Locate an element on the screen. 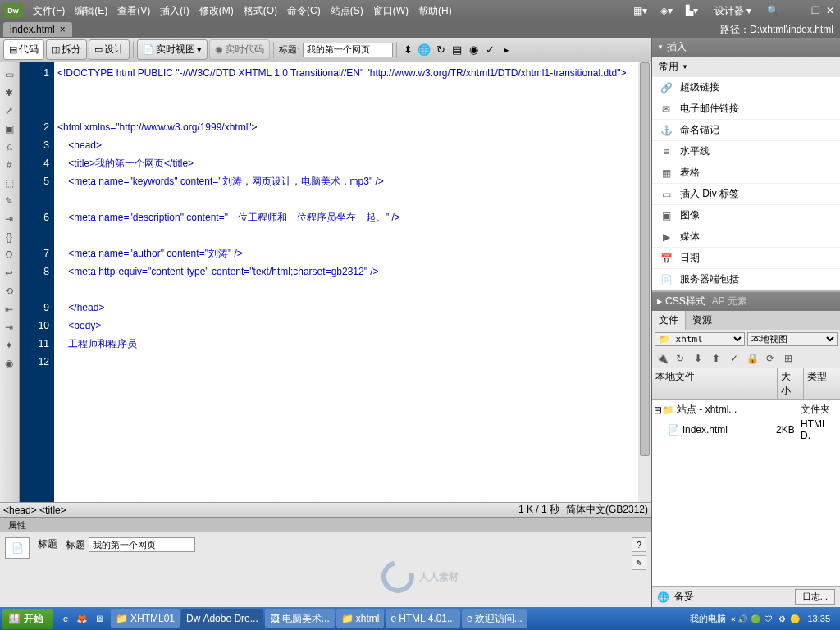  taskbar-task: 📁XHTML01 is located at coordinates (145, 619).